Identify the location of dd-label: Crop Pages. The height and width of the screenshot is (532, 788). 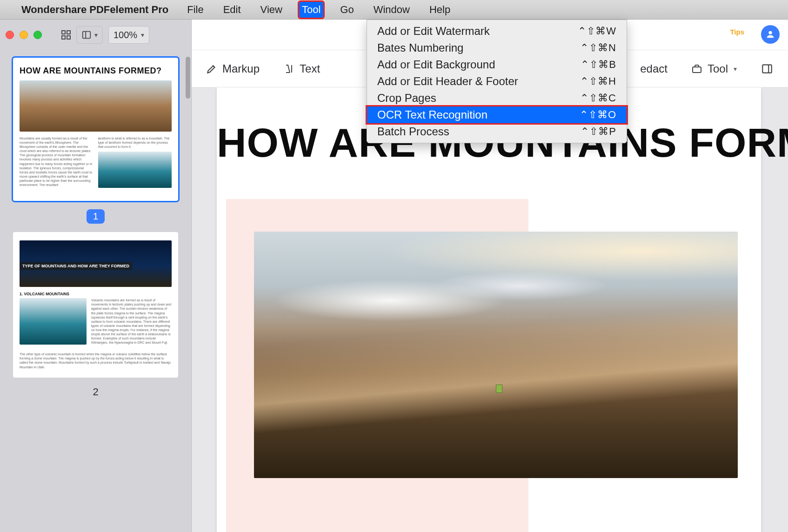
(407, 98).